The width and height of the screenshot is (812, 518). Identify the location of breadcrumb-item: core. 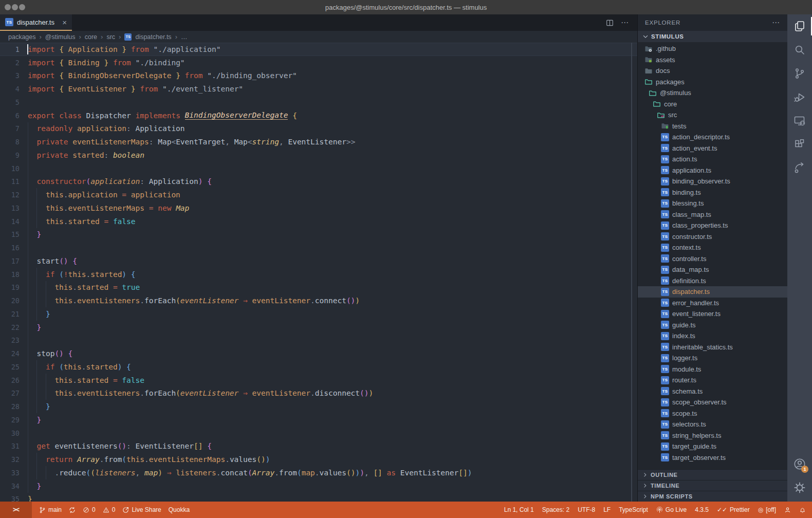
(91, 37).